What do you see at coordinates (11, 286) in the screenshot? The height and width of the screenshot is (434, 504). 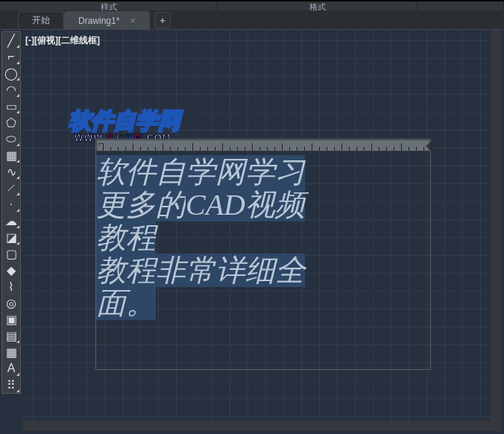 I see `tool-helix: ⌇` at bounding box center [11, 286].